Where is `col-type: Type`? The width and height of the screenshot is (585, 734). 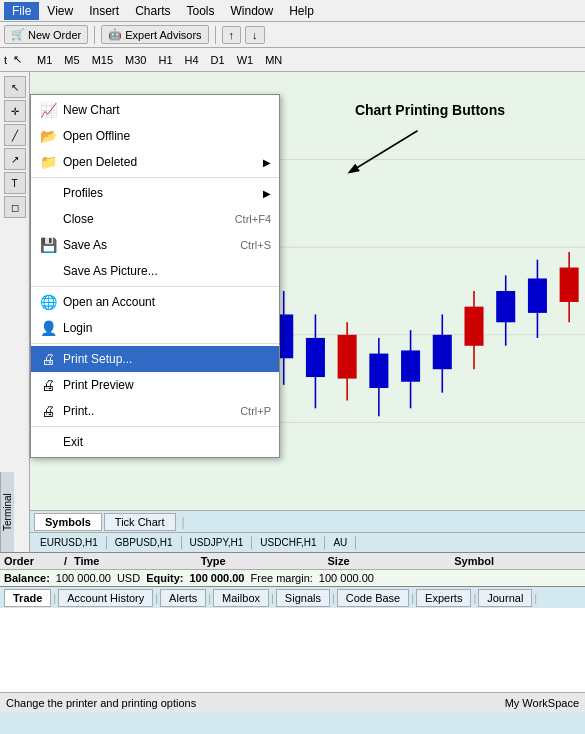
col-type: Type is located at coordinates (264, 561).